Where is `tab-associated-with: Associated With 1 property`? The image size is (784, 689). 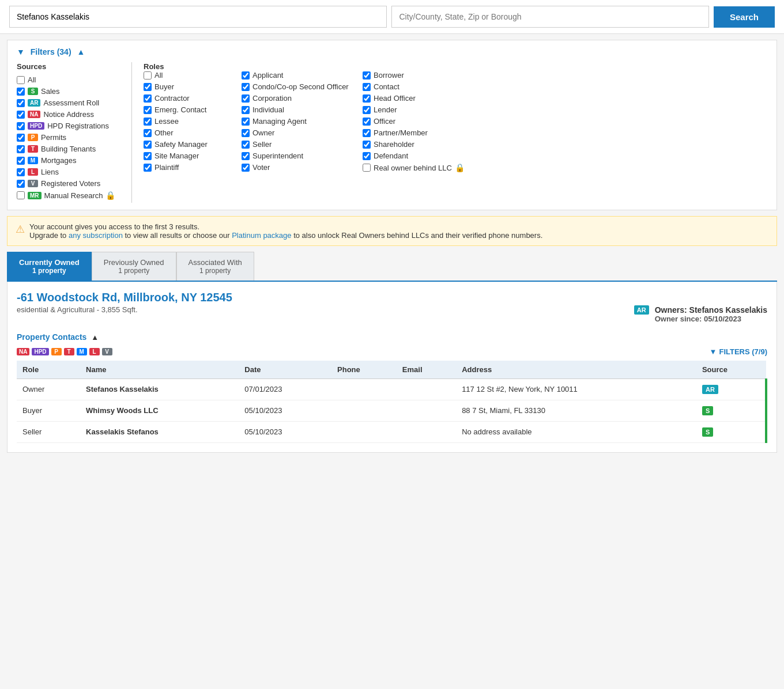 tab-associated-with: Associated With 1 property is located at coordinates (216, 266).